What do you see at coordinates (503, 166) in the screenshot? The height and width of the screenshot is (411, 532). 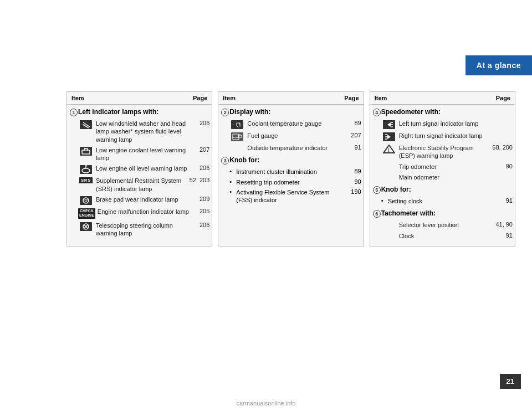 I see `trip-odo-page: 90` at bounding box center [503, 166].